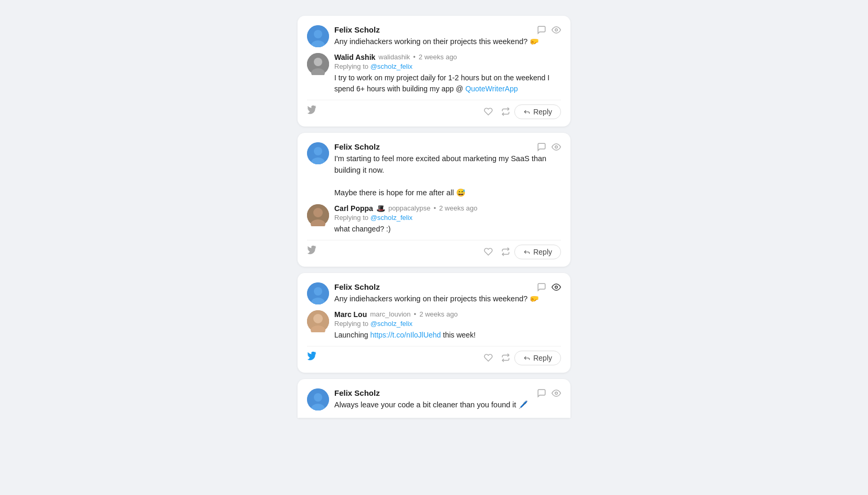 The width and height of the screenshot is (868, 495). What do you see at coordinates (448, 37) in the screenshot?
I see `tweet-author-section-1: Felix Scholz Any indiehackers working on…` at bounding box center [448, 37].